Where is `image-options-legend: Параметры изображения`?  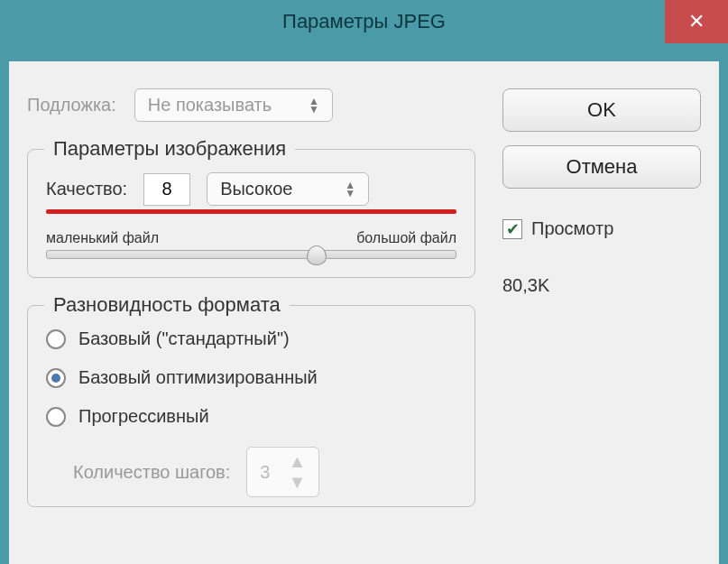 image-options-legend: Параметры изображения is located at coordinates (170, 149).